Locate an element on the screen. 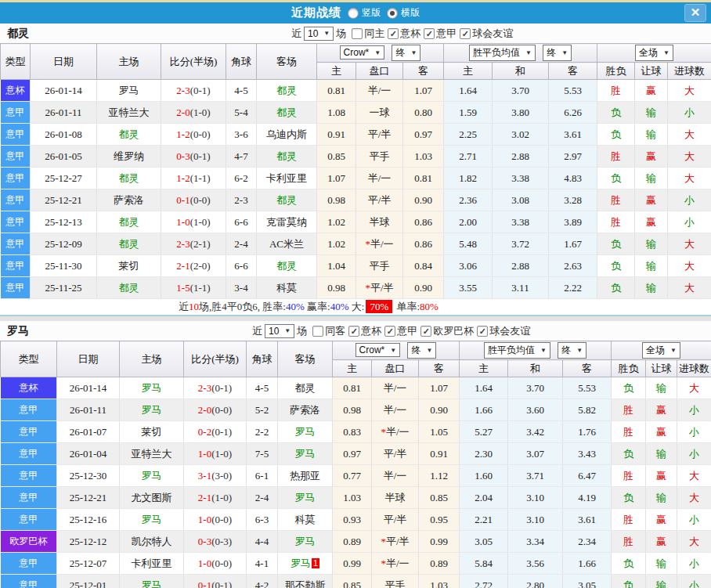  away-team-cell: 科莫 is located at coordinates (287, 288).